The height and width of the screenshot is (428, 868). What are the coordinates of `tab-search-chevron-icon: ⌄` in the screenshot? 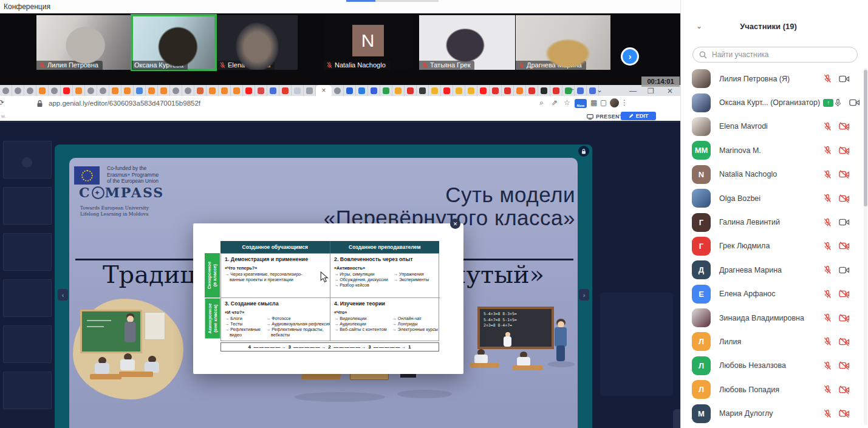 It's located at (600, 90).